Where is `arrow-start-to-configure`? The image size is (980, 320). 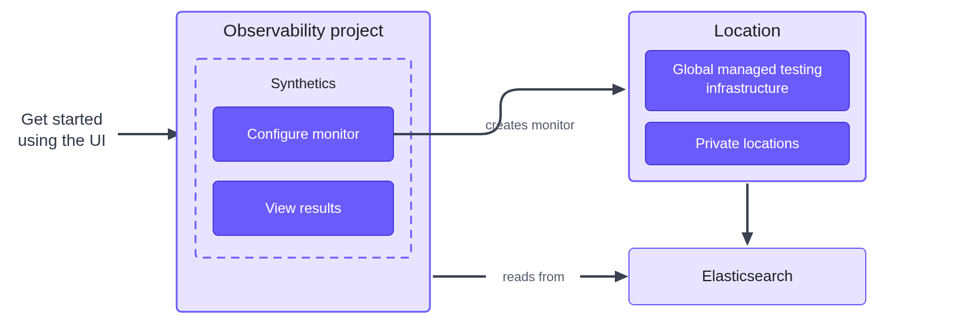 arrow-start-to-configure is located at coordinates (150, 134).